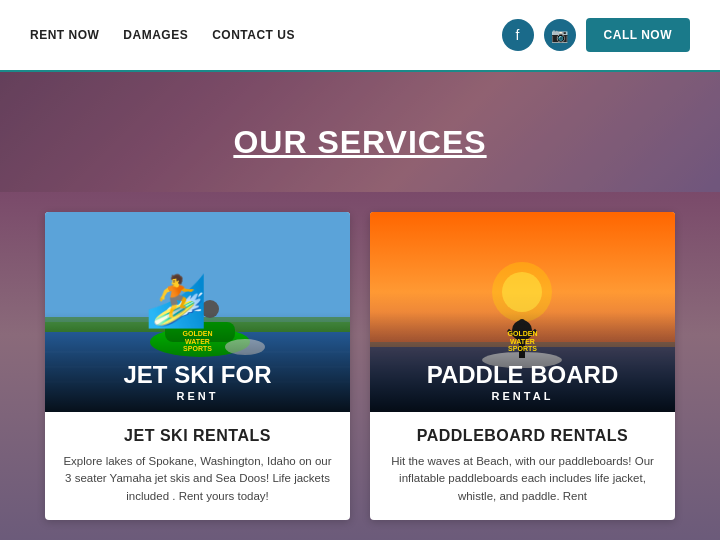  I want to click on jetski-card-body: JET SKI RENTALS Explore lakes of Spokane…, so click(198, 466).